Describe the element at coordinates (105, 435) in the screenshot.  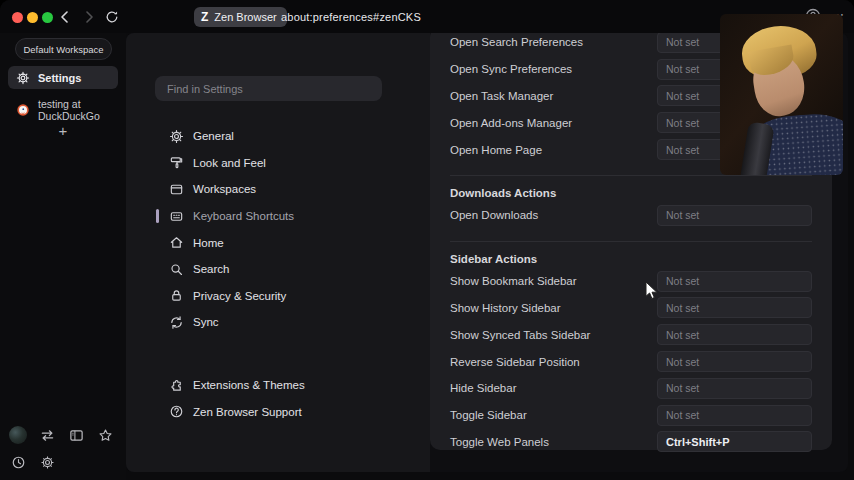
I see `bookmark-star-icon` at that location.